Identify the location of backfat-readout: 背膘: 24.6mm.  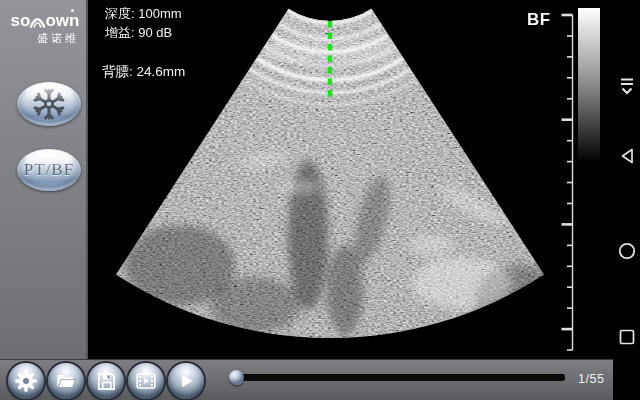
(144, 72).